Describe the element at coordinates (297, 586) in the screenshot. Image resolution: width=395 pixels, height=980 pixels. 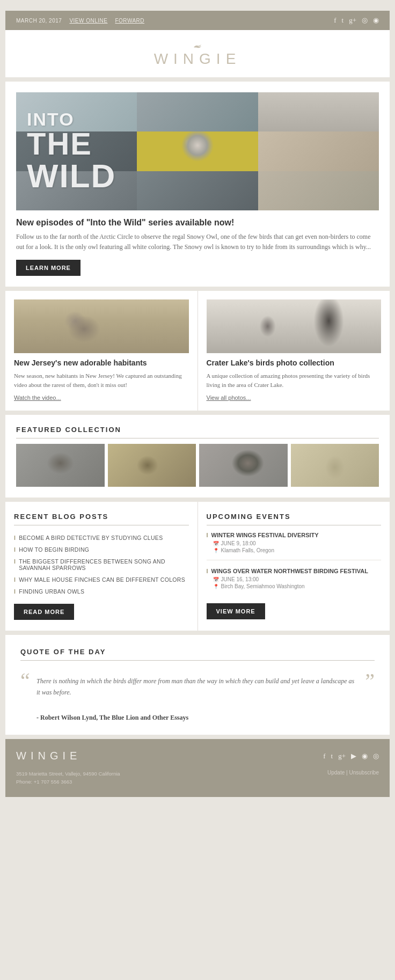
I see `event-2-location: 📍 Birch Bay, Semiahmoo Washington` at that location.